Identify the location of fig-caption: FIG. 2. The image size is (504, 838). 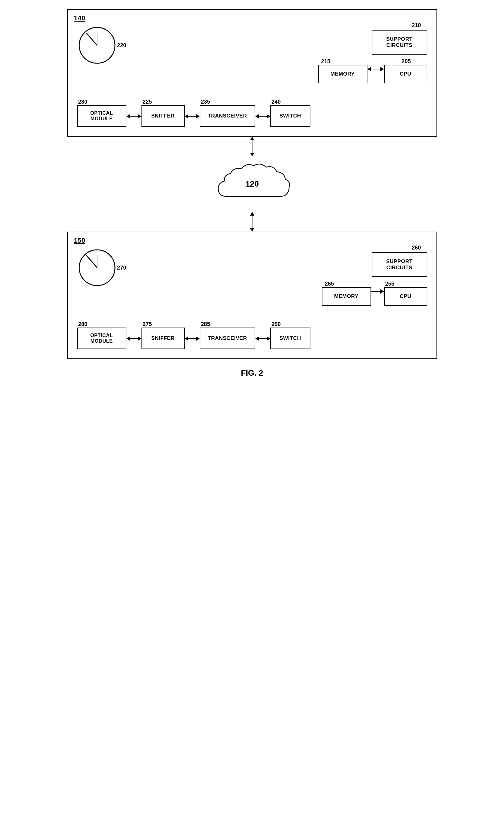
(252, 373).